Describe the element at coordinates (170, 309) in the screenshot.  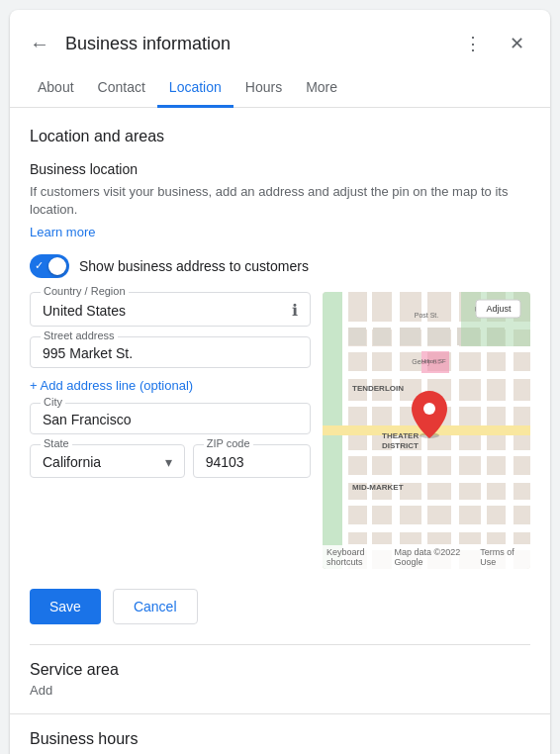
I see `country-field: Country / Region ℹ` at that location.